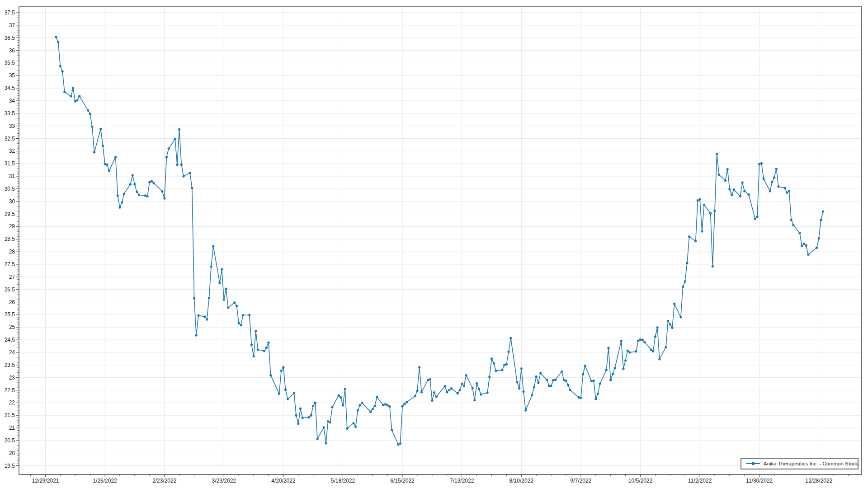  What do you see at coordinates (10, 390) in the screenshot?
I see `y-tick-label: 22.5` at bounding box center [10, 390].